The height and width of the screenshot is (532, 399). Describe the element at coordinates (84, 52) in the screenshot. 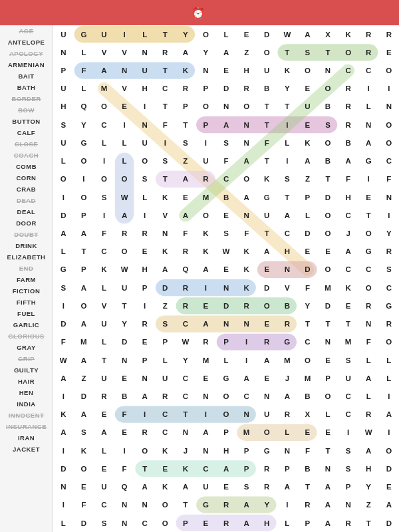

I see `cell-1-1: L` at that location.